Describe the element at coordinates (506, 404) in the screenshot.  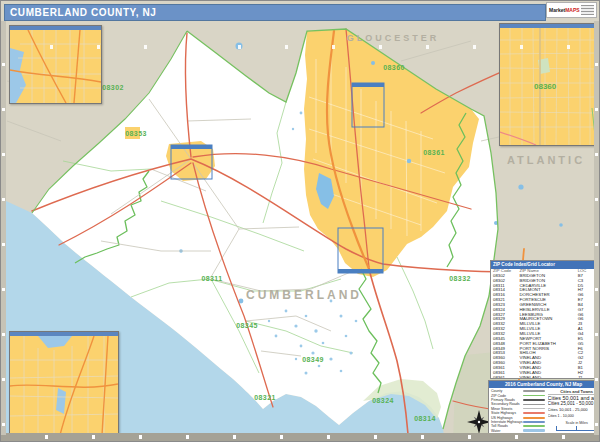
I see `legend-item-label: Secondary Roads` at that location.